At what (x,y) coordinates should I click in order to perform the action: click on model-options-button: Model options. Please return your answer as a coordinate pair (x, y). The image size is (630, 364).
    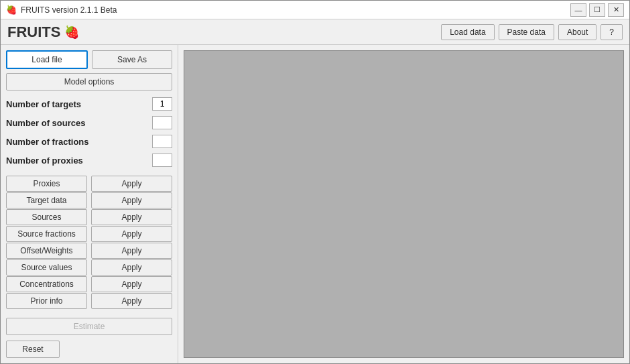
    Looking at the image, I should click on (89, 82).